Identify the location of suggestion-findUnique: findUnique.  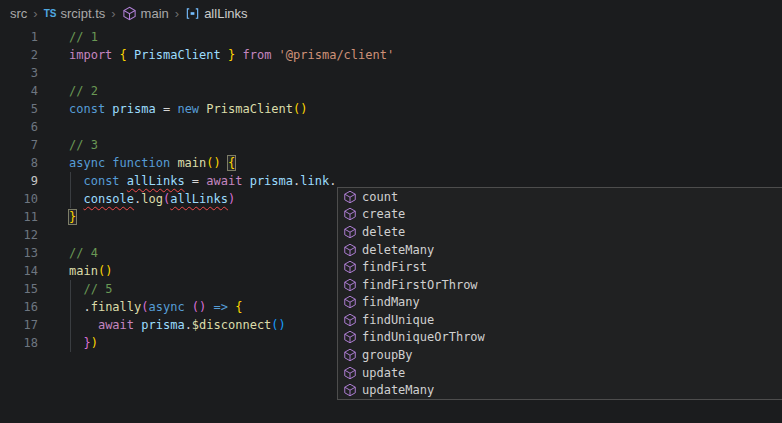
(560, 320).